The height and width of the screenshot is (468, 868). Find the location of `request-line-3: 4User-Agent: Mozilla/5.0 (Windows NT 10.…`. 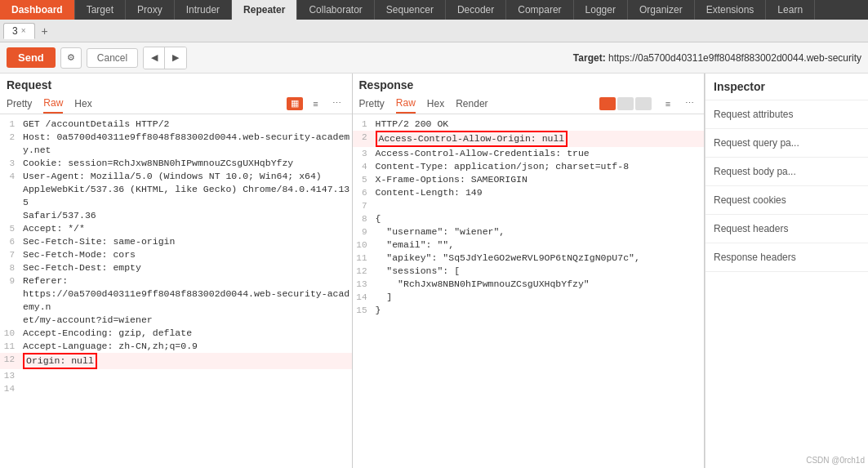

request-line-3: 4User-Agent: Mozilla/5.0 (Windows NT 10.… is located at coordinates (176, 176).